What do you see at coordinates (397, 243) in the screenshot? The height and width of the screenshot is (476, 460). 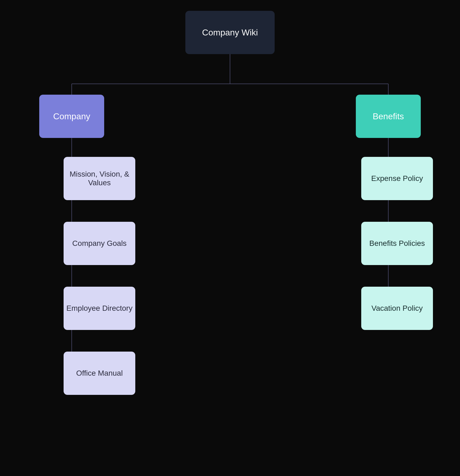 I see `benefits-policies-label: Benefits Policies` at bounding box center [397, 243].